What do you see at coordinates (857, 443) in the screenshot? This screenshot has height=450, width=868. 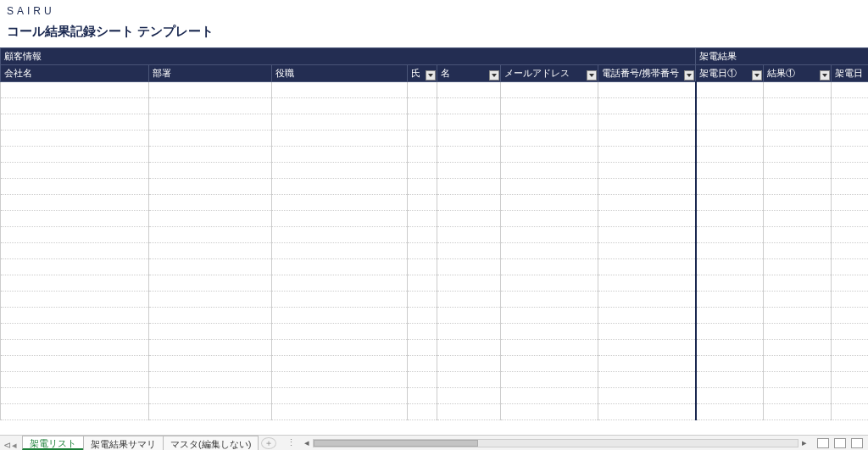 I see `view-page-break-icon` at bounding box center [857, 443].